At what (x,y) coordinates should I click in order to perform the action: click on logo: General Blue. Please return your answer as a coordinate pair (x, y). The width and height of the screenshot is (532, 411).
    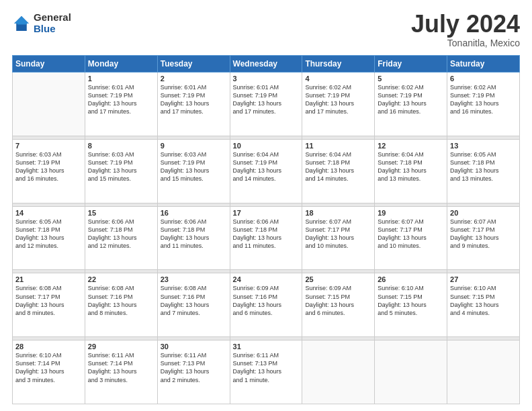
    Looking at the image, I should click on (42, 23).